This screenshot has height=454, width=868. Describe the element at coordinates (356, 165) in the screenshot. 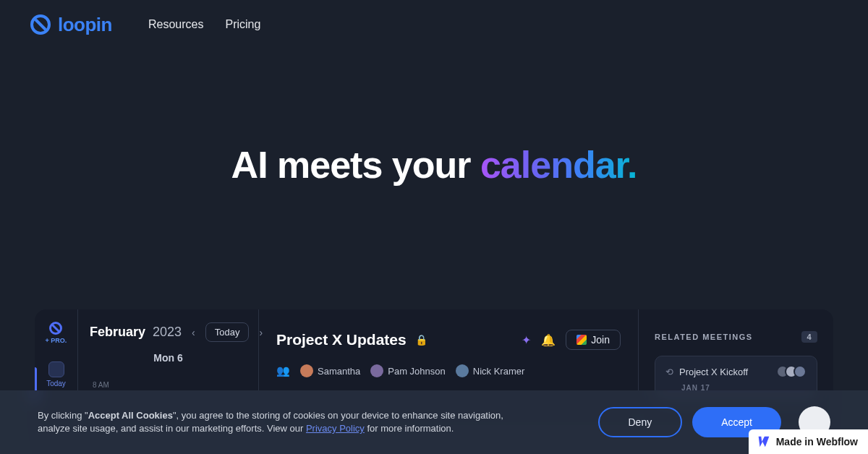

I see `hero-prefix: AI meets your` at that location.